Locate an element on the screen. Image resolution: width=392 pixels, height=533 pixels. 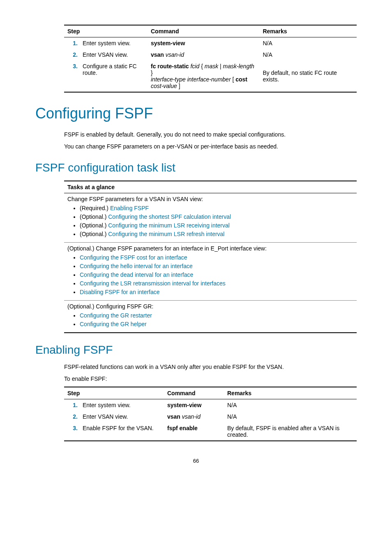
list-item: Configuring the hello interval for an in… is located at coordinates (217, 266).